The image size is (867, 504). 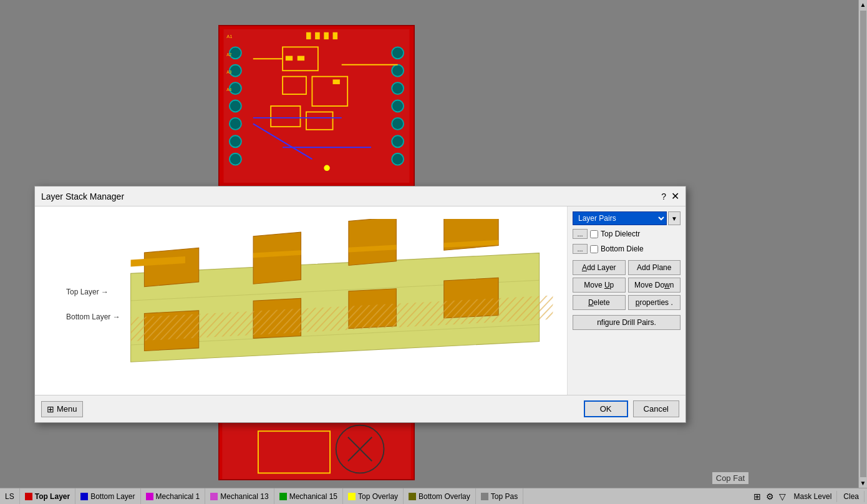 I want to click on footer-right-buttons: OK Cancel, so click(x=631, y=409).